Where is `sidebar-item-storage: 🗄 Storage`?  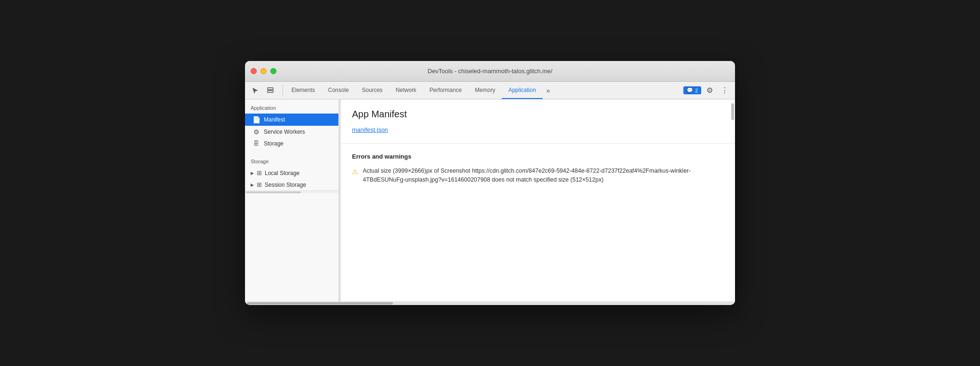 sidebar-item-storage: 🗄 Storage is located at coordinates (292, 144).